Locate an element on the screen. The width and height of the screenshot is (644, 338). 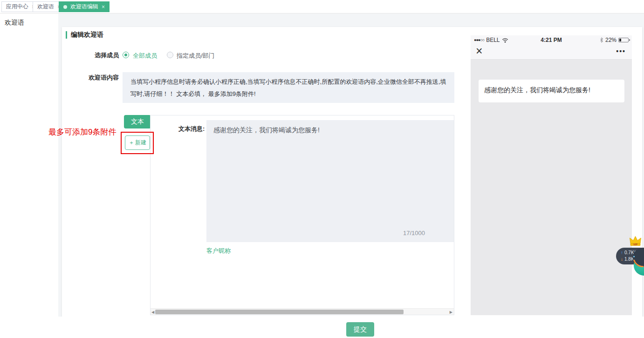
message-textarea: 感谢您的关注，我们将竭诚为您服务! 17/1000 is located at coordinates (330, 181).